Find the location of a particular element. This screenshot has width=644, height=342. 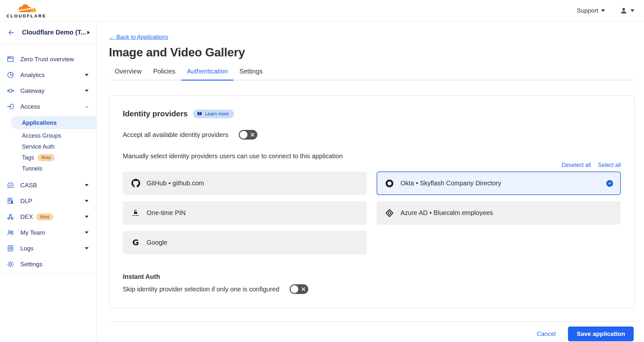

manual-select-text: Manually select identity providers users… is located at coordinates (372, 156).